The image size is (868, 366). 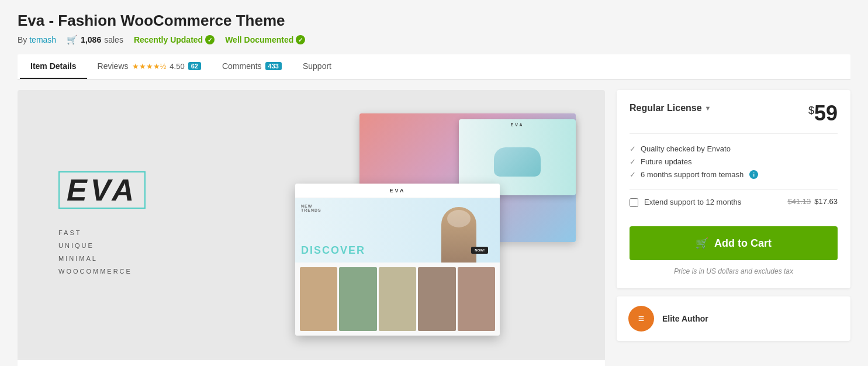 I want to click on tabs-bar: Item Details Reviews ★★★★½ 4.50 62 Comme…, so click(x=434, y=67).